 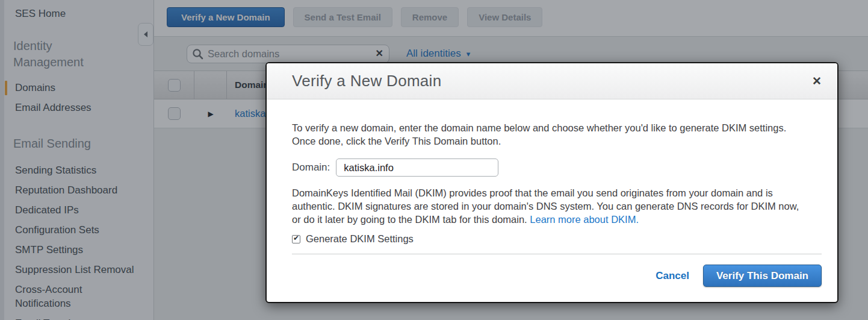 What do you see at coordinates (557, 239) in the screenshot?
I see `generate-dkim-row: Generate DKIM Settings` at bounding box center [557, 239].